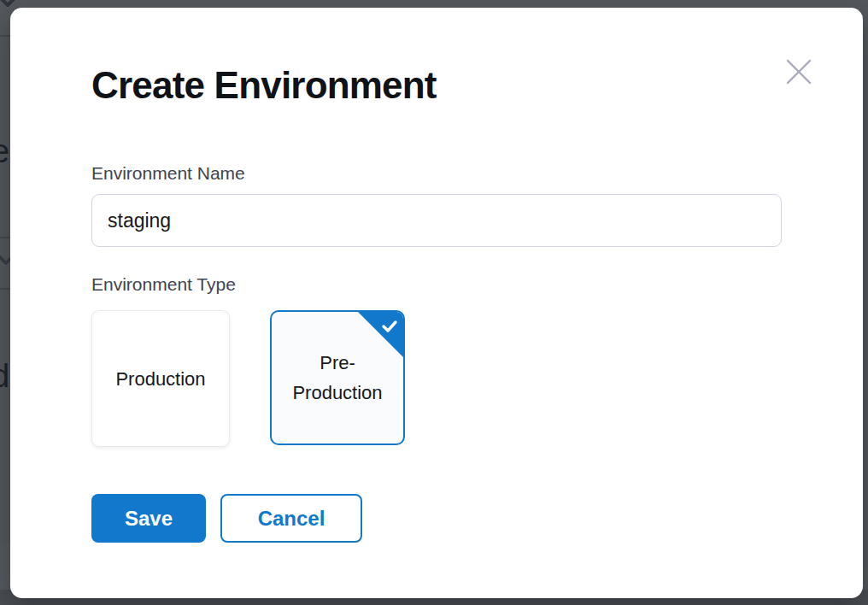  I want to click on save-button: Save, so click(149, 518).